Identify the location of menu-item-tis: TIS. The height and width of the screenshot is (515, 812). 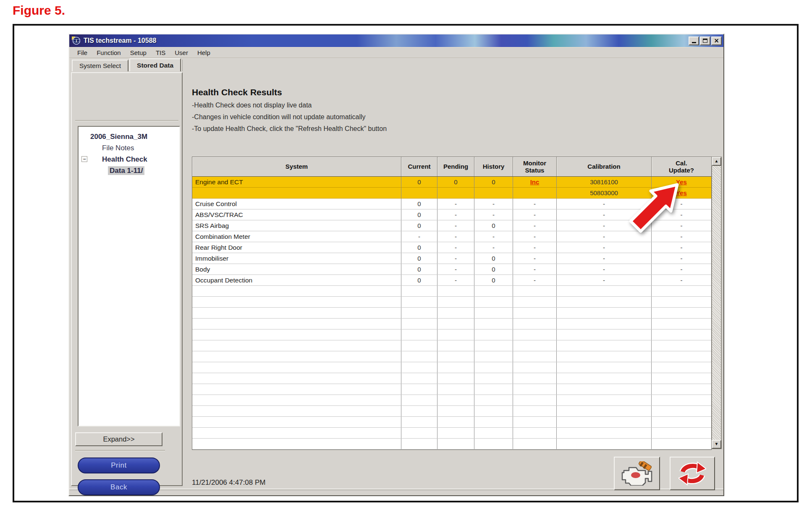
(160, 53).